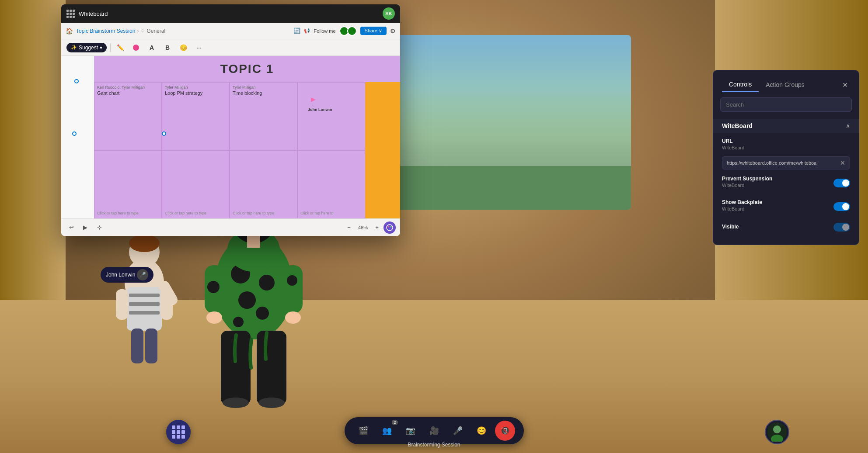 The image size is (868, 453). What do you see at coordinates (144, 291) in the screenshot?
I see `avatar-small` at bounding box center [144, 291].